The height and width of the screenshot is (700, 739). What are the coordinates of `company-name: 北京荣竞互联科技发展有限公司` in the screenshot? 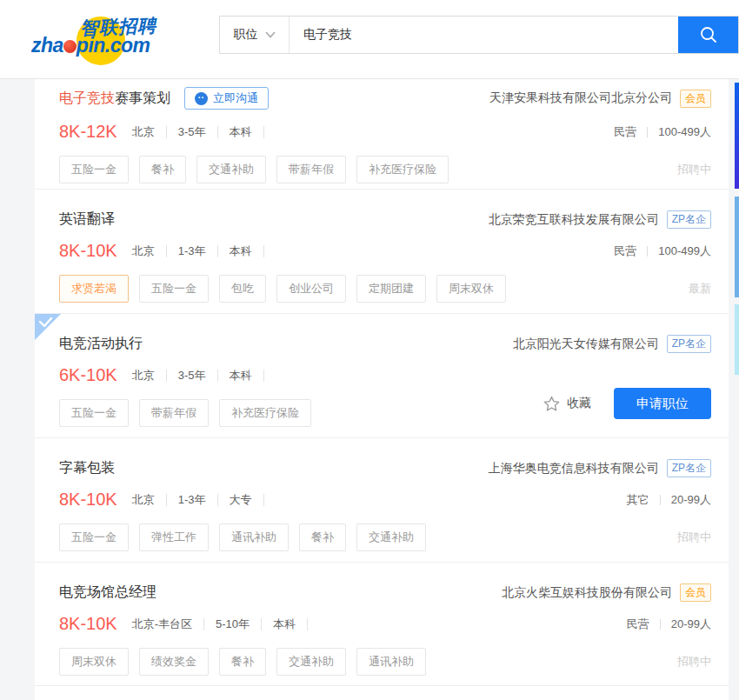 It's located at (574, 220).